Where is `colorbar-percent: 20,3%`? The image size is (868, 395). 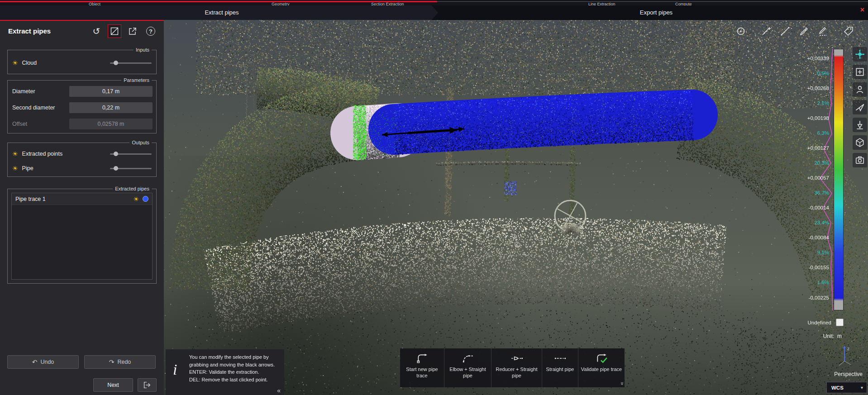 colorbar-percent: 20,3% is located at coordinates (822, 163).